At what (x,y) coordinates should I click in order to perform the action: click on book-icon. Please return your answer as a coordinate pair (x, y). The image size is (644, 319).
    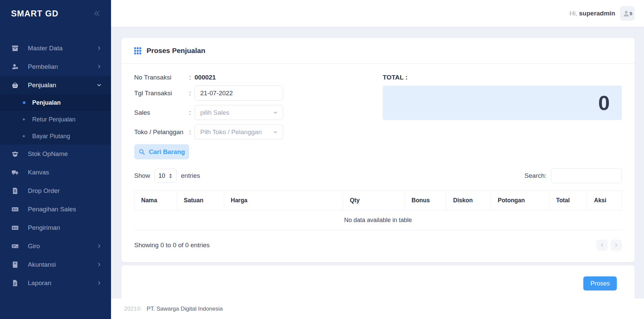
    Looking at the image, I should click on (15, 265).